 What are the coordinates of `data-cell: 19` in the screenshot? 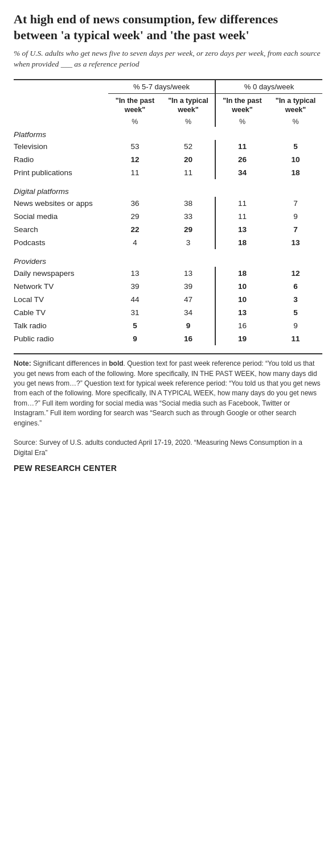 It's located at (242, 339).